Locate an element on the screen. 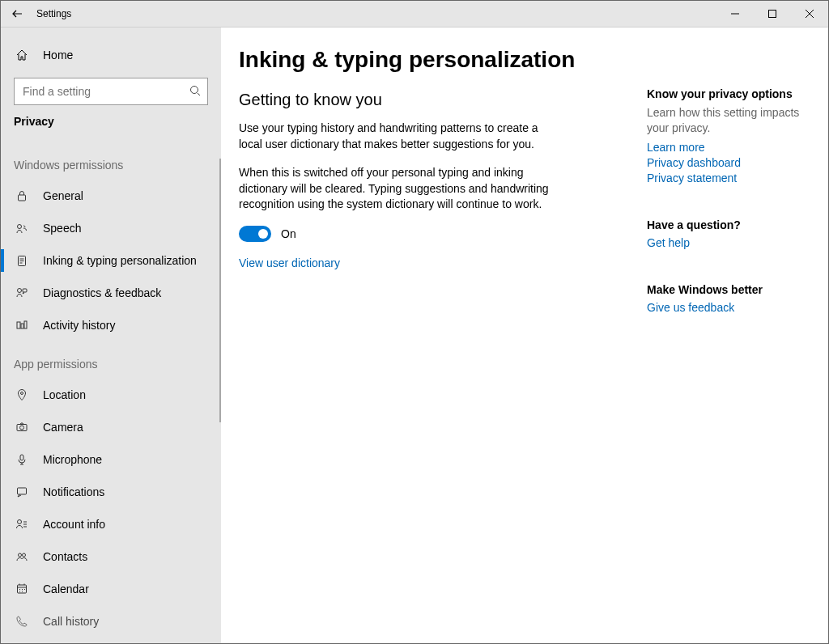 The height and width of the screenshot is (644, 829). search-box is located at coordinates (111, 91).